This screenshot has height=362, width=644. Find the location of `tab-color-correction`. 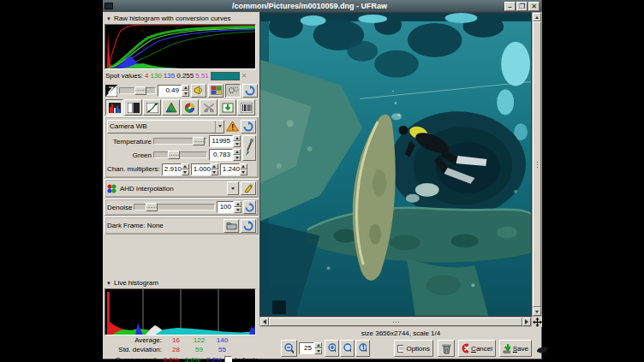

tab-color-correction is located at coordinates (190, 108).